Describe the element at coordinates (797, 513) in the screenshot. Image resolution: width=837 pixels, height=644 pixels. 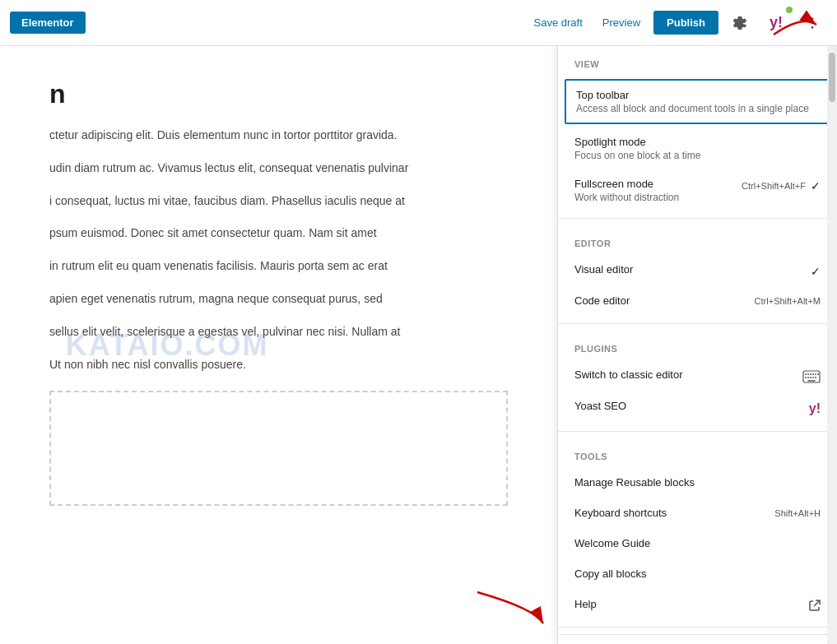
I see `keyboard-shortcuts-shortcut: Shift+Alt+H` at that location.